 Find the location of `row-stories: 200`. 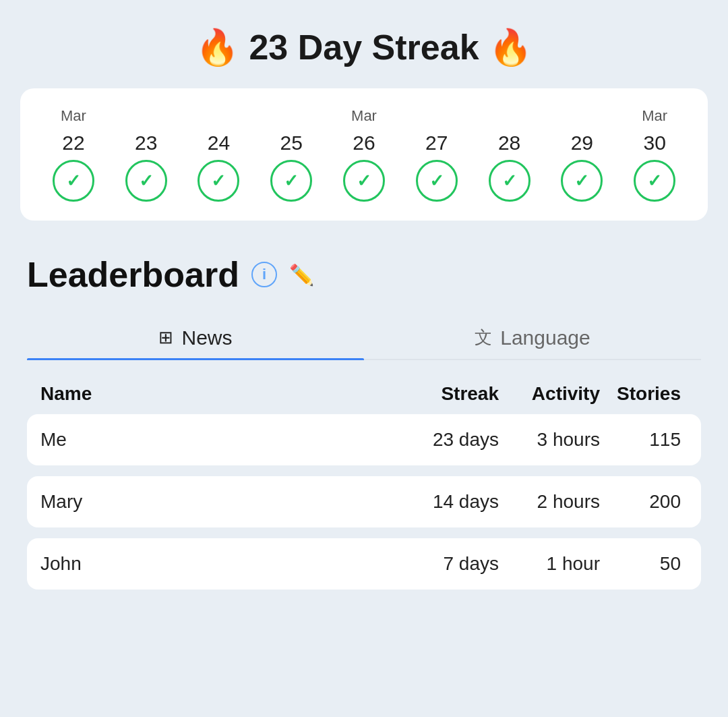

row-stories: 200 is located at coordinates (647, 502).